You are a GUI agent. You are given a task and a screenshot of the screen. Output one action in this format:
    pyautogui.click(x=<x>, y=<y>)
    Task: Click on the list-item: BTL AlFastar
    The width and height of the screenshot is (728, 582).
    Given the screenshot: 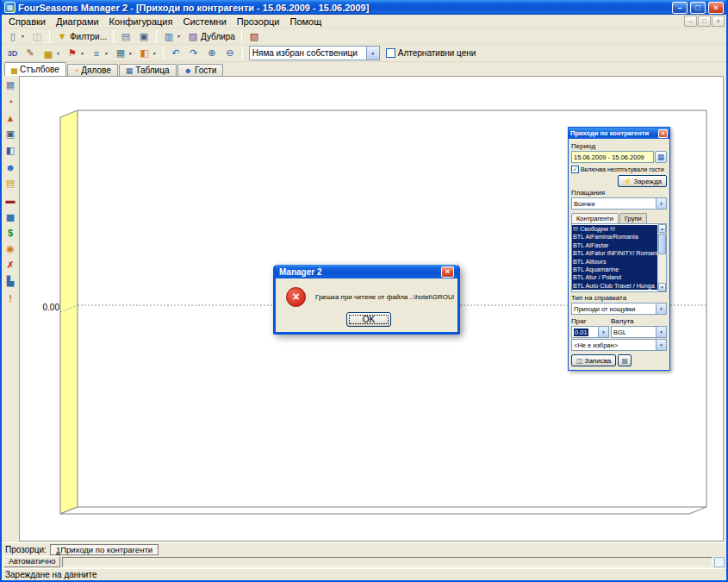 What is the action you would take?
    pyautogui.click(x=615, y=245)
    